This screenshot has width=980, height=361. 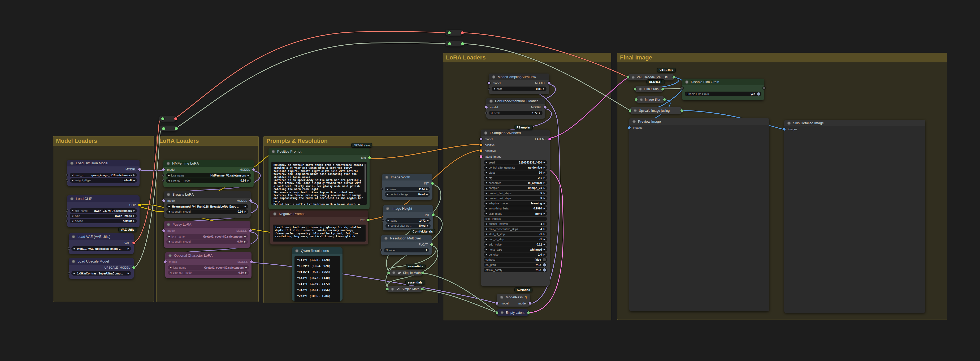 I want to click on node-modelpass: ModelPass?modelmodel, so click(x=514, y=300).